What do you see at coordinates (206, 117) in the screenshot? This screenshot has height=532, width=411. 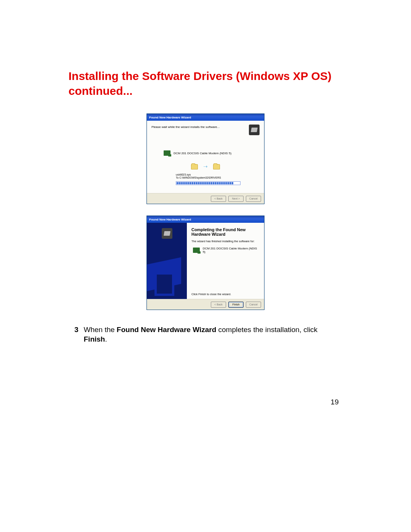 I see `wizard1-titlebar: Found New Hardware Wizard` at bounding box center [206, 117].